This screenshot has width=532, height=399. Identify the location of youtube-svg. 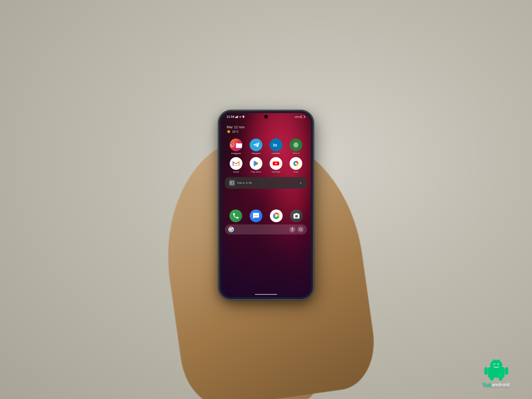
(276, 163).